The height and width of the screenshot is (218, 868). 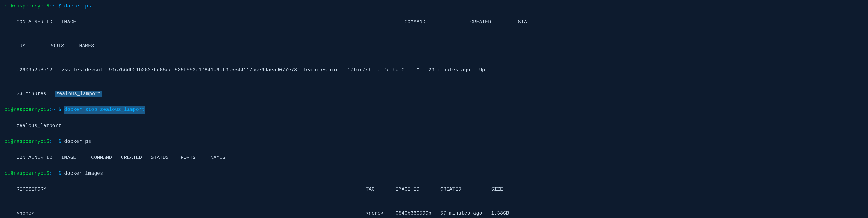 What do you see at coordinates (84, 173) in the screenshot?
I see `command-docker-images: docker images` at bounding box center [84, 173].